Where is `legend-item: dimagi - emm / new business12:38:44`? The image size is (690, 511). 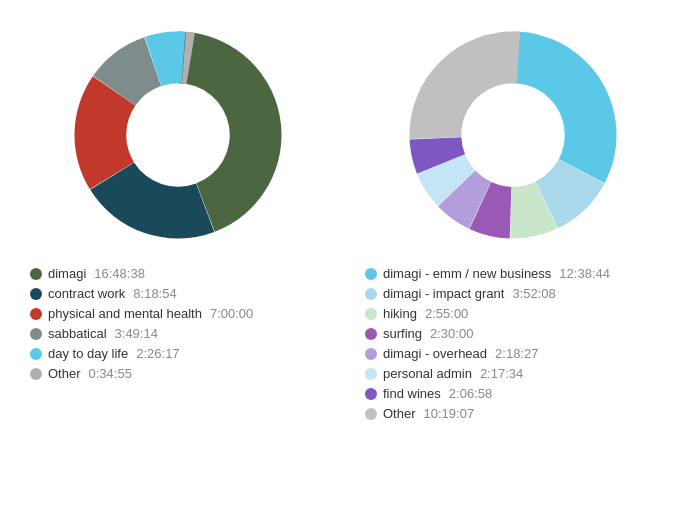 legend-item: dimagi - emm / new business12:38:44 is located at coordinates (488, 274).